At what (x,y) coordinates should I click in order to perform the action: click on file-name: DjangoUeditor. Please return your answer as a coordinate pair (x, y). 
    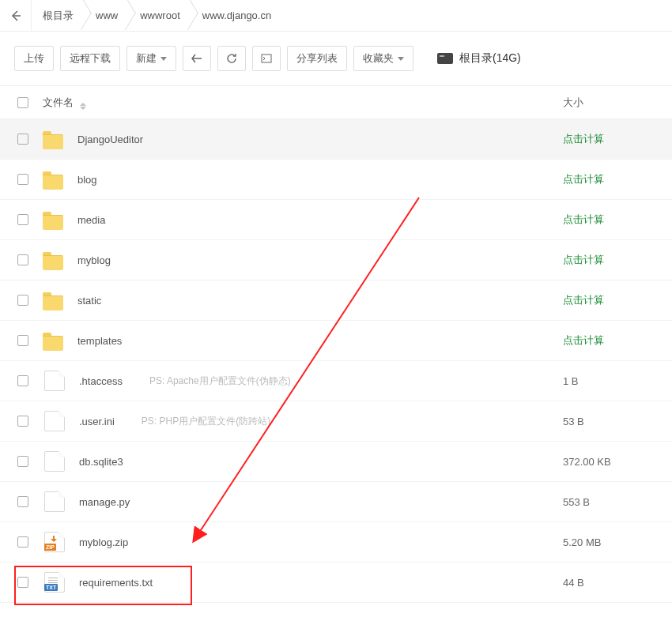
    Looking at the image, I should click on (111, 139).